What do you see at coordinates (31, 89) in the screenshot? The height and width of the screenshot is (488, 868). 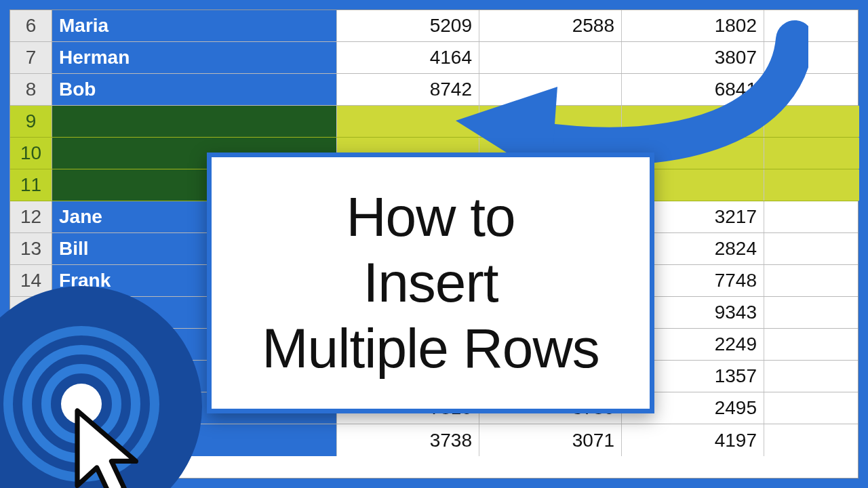 I see `row-header: 8` at bounding box center [31, 89].